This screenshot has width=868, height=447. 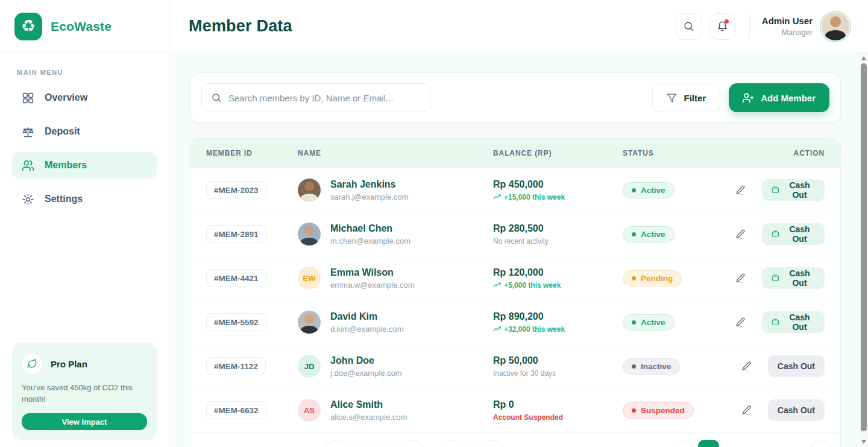 I want to click on table-footer, so click(x=515, y=439).